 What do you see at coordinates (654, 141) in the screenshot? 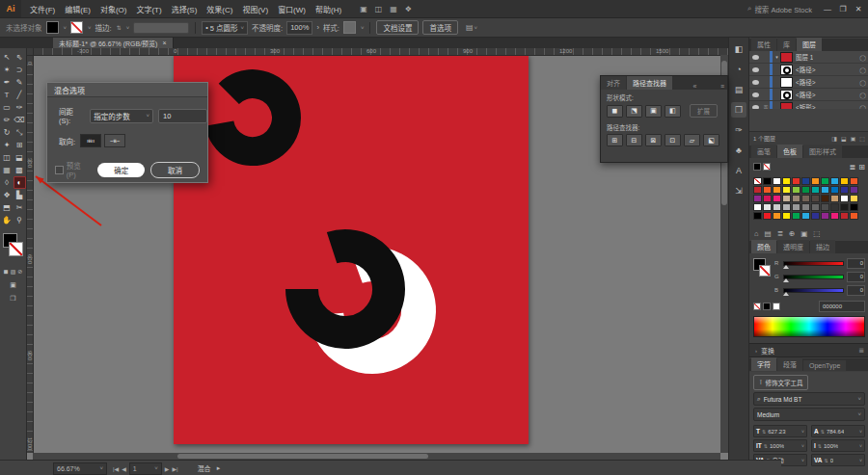
I see `merge-button: ⊠` at bounding box center [654, 141].